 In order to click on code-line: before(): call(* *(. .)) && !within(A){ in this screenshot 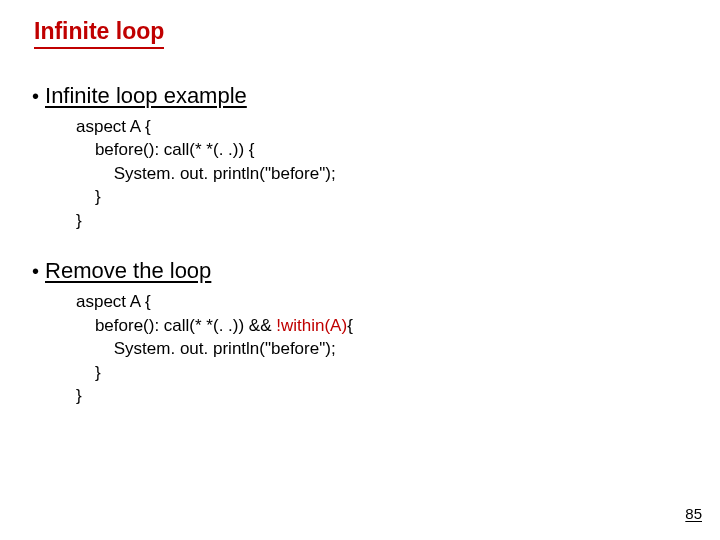, I will do `click(384, 326)`.